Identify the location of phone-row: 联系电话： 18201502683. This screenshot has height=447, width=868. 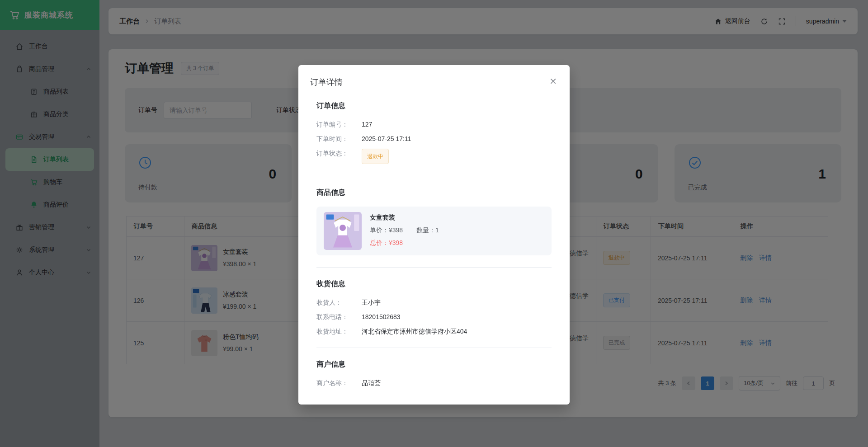
(434, 317).